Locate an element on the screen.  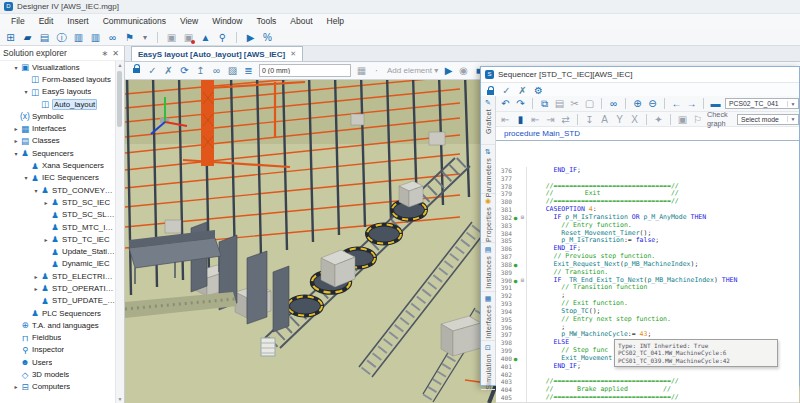
layers-icon: ≣ is located at coordinates (248, 70).